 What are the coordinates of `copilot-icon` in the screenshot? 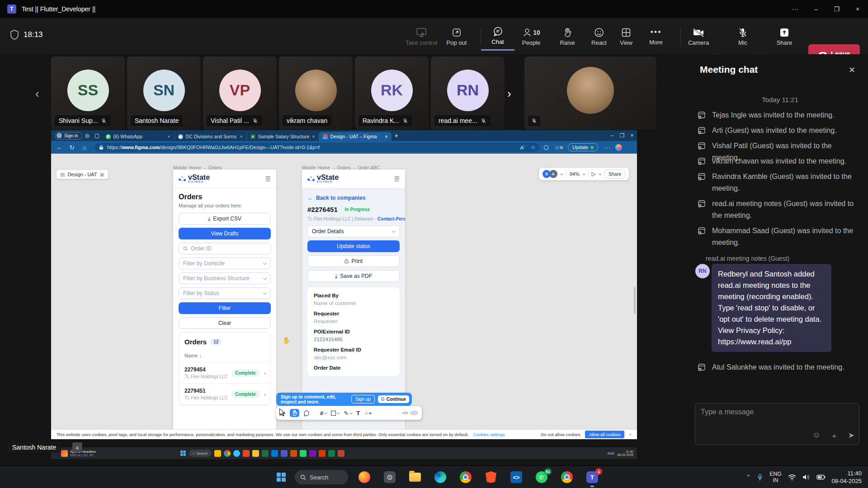 It's located at (618, 147).